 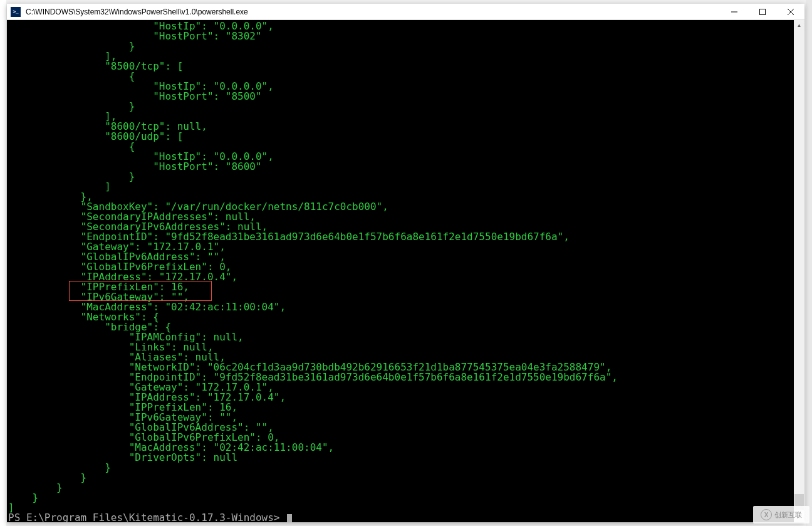 I want to click on window-controls, so click(x=762, y=11).